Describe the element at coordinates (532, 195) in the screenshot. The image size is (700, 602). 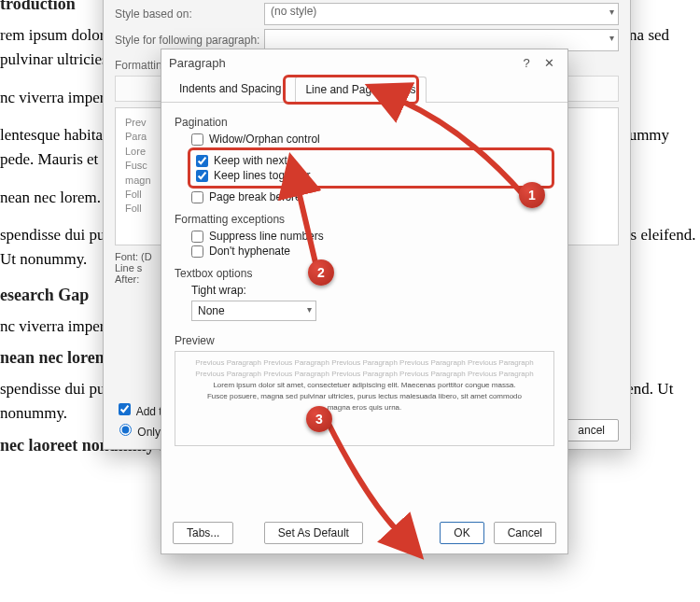
I see `annotation-badge-1: 1` at that location.